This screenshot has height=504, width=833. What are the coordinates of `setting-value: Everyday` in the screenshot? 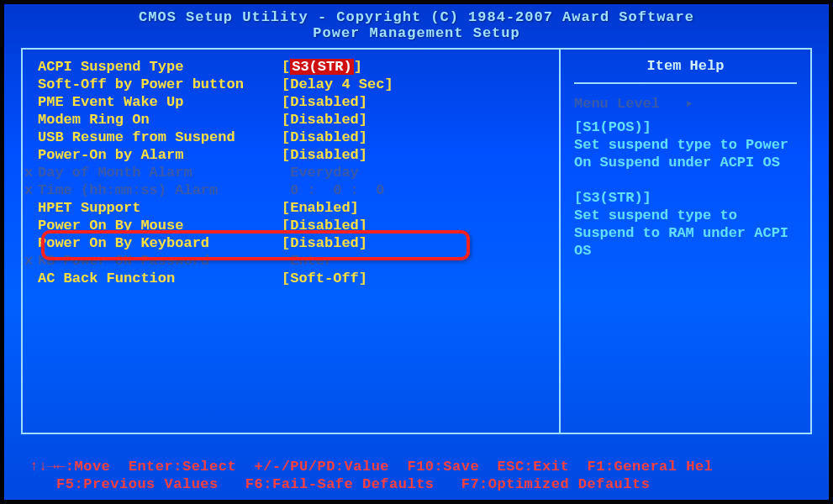 It's located at (320, 173).